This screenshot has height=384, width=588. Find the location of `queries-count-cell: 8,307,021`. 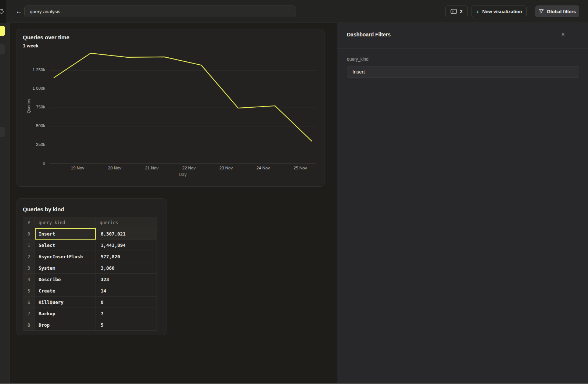

queries-count-cell: 8,307,021 is located at coordinates (126, 234).